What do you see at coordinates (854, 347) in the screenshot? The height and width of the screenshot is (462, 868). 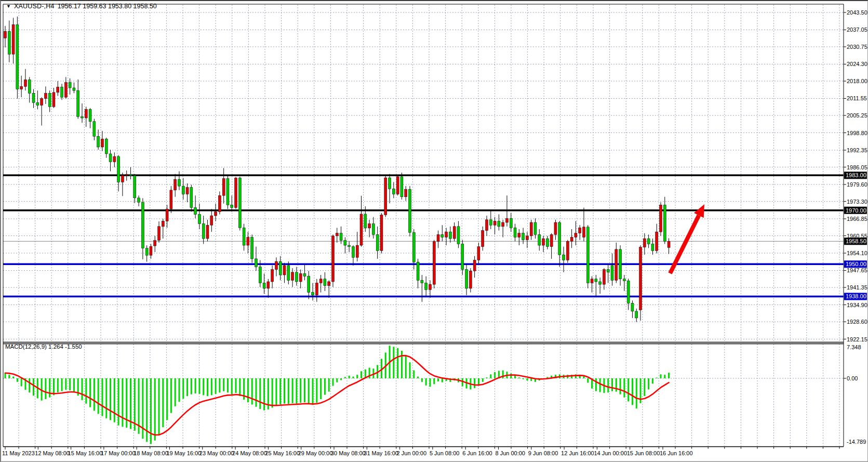 I see `macd-axis-label: 7.348` at bounding box center [854, 347].